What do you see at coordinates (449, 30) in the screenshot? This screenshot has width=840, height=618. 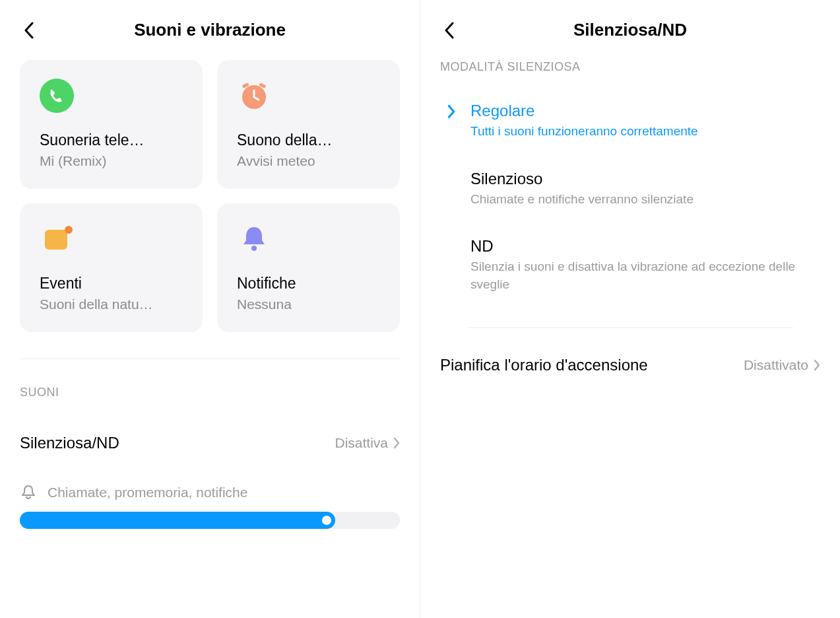 I see `back-button-right` at bounding box center [449, 30].